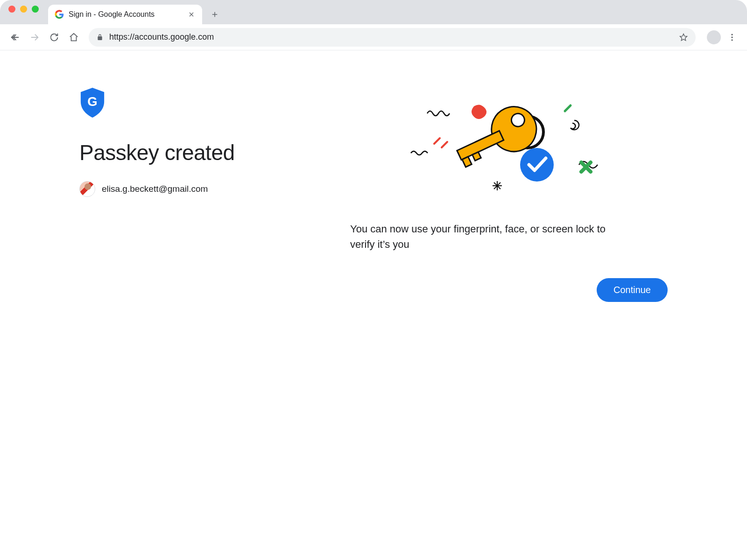  I want to click on bookmark-star-icon, so click(684, 37).